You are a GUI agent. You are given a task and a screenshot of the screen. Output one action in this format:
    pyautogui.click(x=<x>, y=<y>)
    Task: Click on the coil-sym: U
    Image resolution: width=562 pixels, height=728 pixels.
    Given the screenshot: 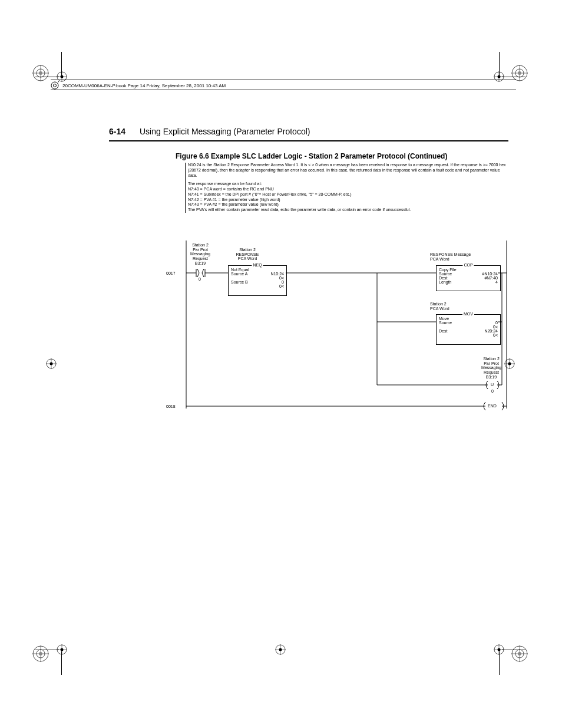 What is the action you would take?
    pyautogui.click(x=492, y=385)
    